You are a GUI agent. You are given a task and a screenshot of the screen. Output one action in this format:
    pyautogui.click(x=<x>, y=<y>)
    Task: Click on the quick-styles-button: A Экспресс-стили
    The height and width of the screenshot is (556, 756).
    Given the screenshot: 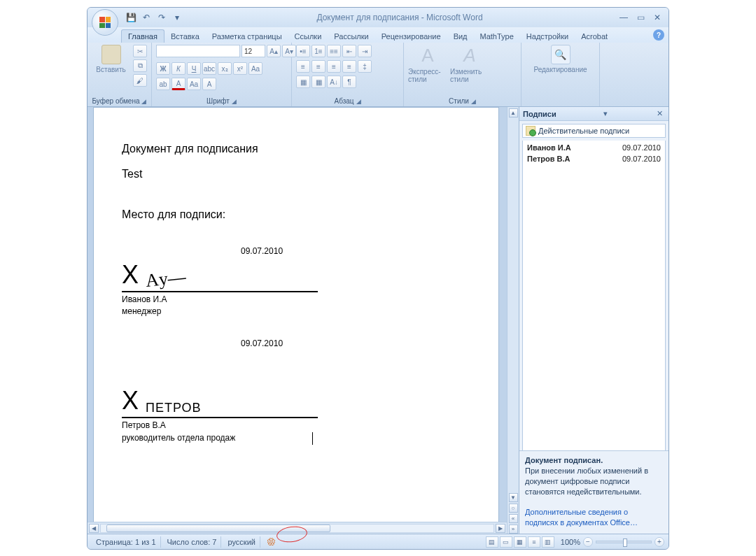 What is the action you would take?
    pyautogui.click(x=428, y=64)
    